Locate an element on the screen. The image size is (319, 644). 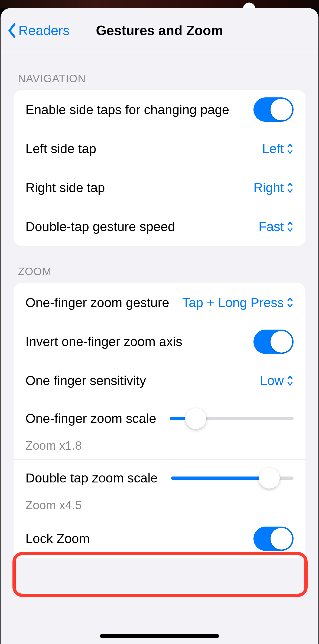
value-one-finger-gesture: Tap + Long Press is located at coordinates (238, 303).